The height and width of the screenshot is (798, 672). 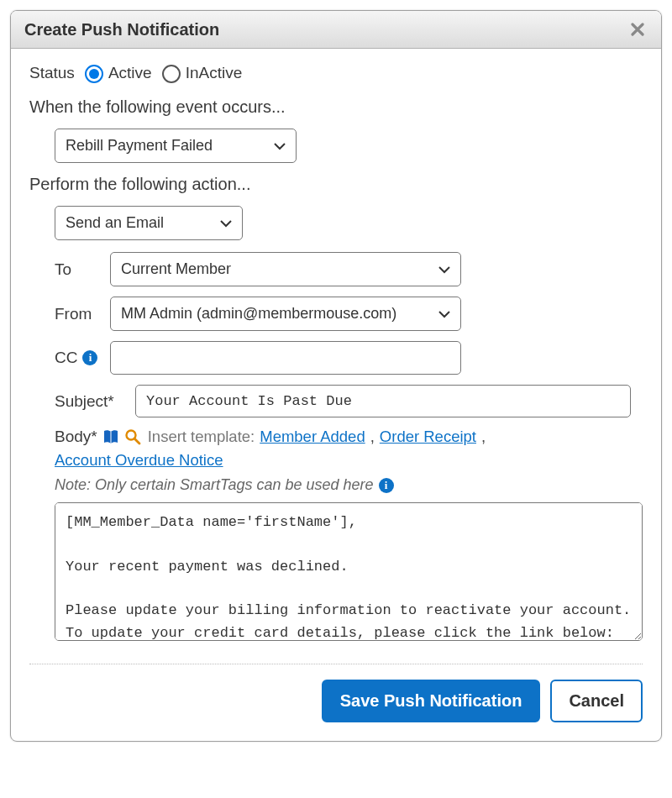 I want to click on action-select: Send an Email, so click(x=149, y=223).